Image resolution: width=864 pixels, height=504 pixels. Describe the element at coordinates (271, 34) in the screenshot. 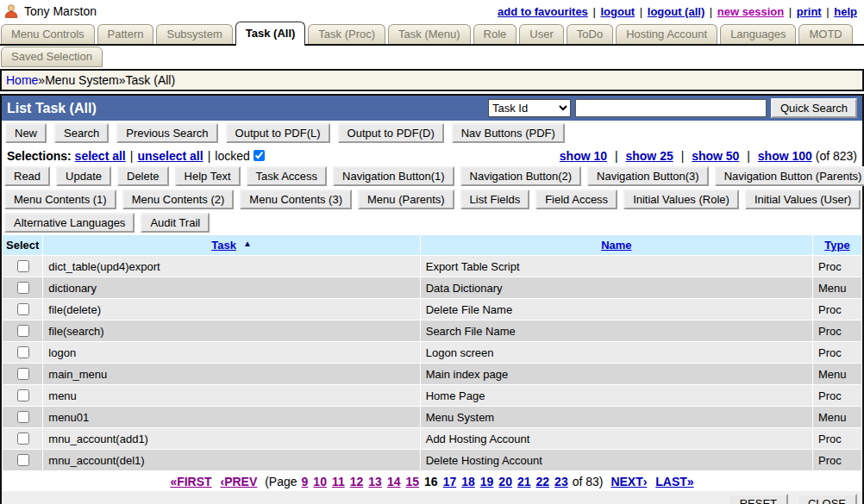

I see `tab-task-all: Task (All)` at that location.